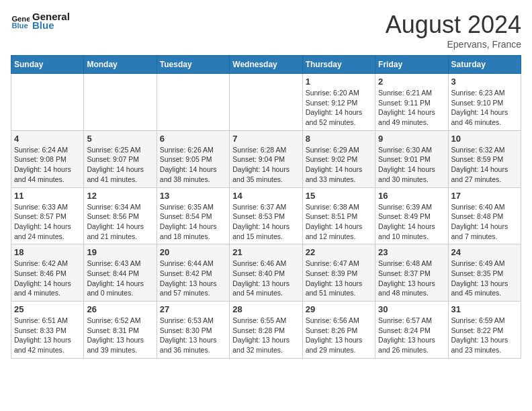  Describe the element at coordinates (484, 273) in the screenshot. I see `calendar-cell: 24Sunrise: 6:49 AMSunset: 8:35 PMDayligh…` at that location.